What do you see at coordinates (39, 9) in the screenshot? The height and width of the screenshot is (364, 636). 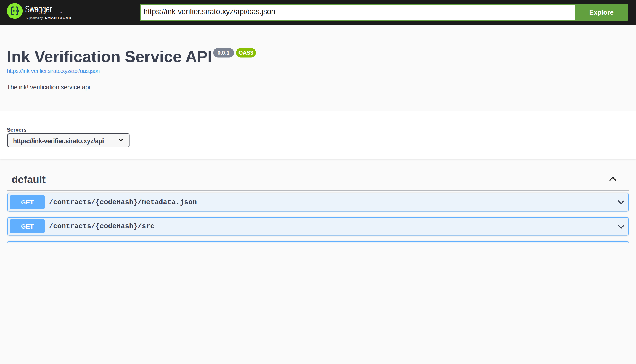 I see `svg-text: Swagger` at bounding box center [39, 9].